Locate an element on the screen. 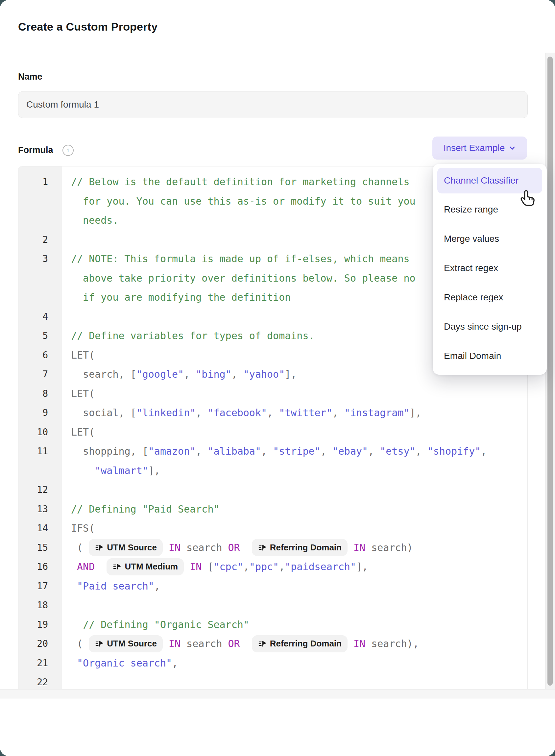  code-row: 9 social, ["linkedin", "facebook", "twit… is located at coordinates (273, 413).